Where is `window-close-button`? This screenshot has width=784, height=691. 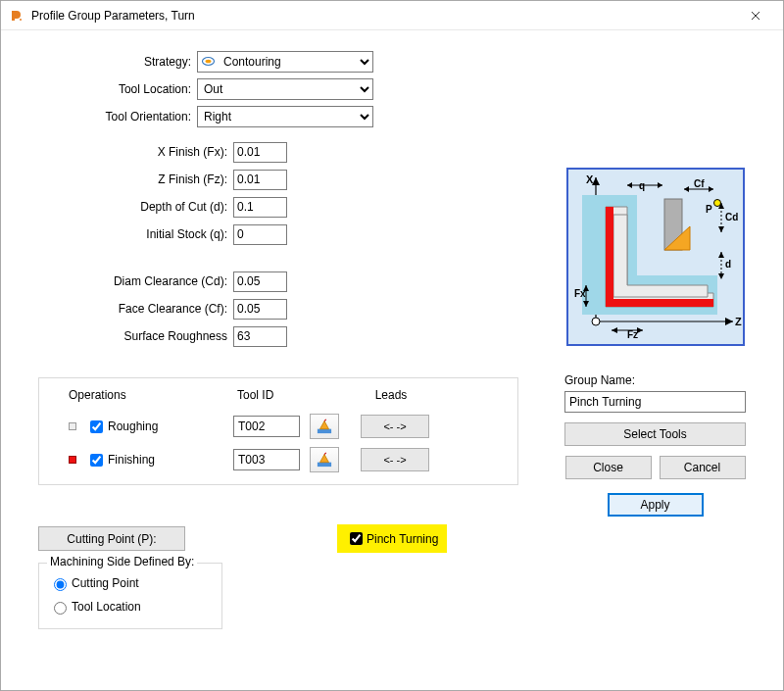
window-close-button is located at coordinates (756, 16).